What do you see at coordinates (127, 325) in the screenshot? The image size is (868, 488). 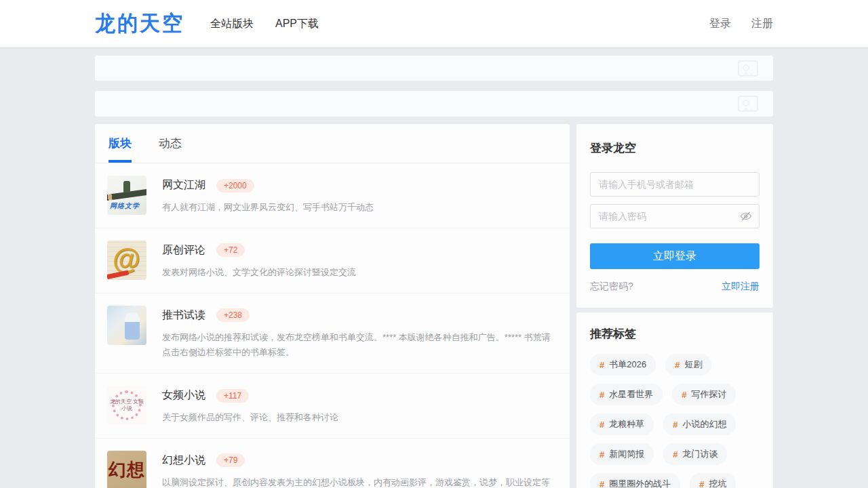 I see `forum-thumbnail` at bounding box center [127, 325].